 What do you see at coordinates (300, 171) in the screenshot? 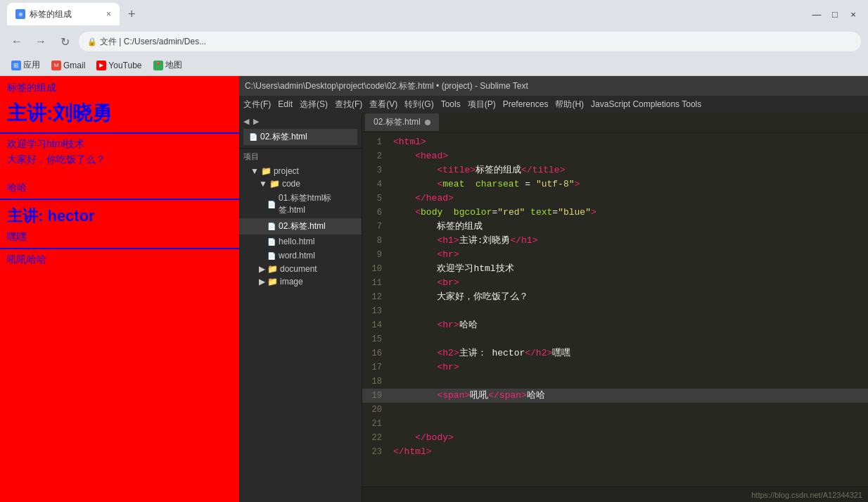
I see `sidebar-project-folder: ▼ 📁 project` at bounding box center [300, 171].